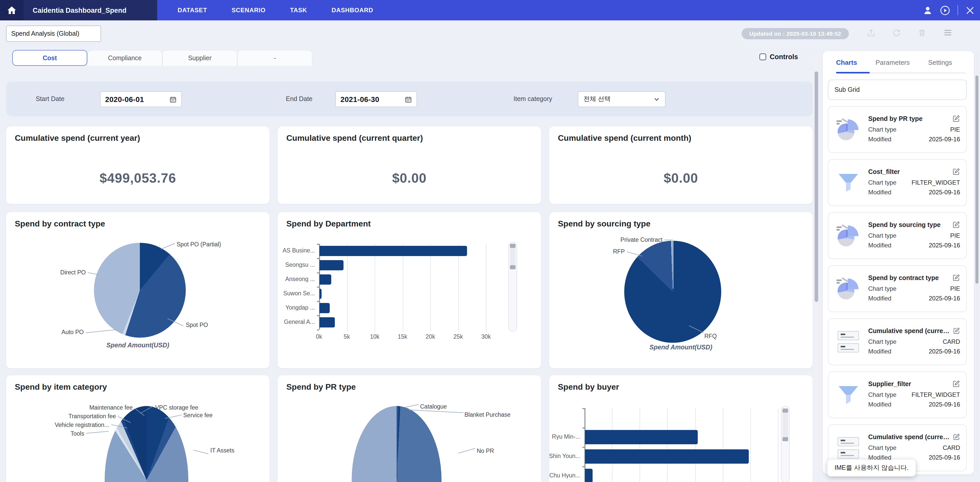 This screenshot has width=980, height=482. I want to click on home-button, so click(12, 10).